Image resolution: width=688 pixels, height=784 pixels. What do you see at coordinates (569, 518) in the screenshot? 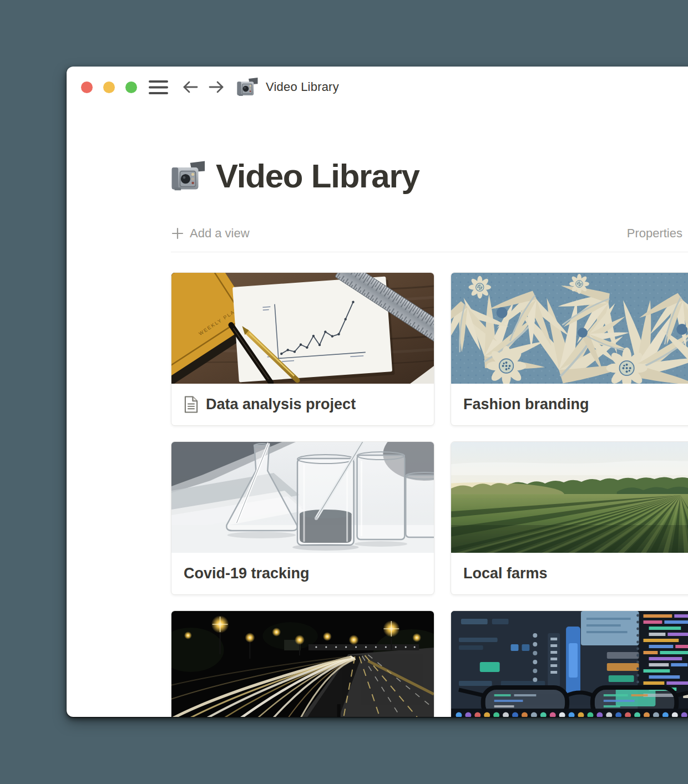
I see `card-local-farms: Local farms` at bounding box center [569, 518].